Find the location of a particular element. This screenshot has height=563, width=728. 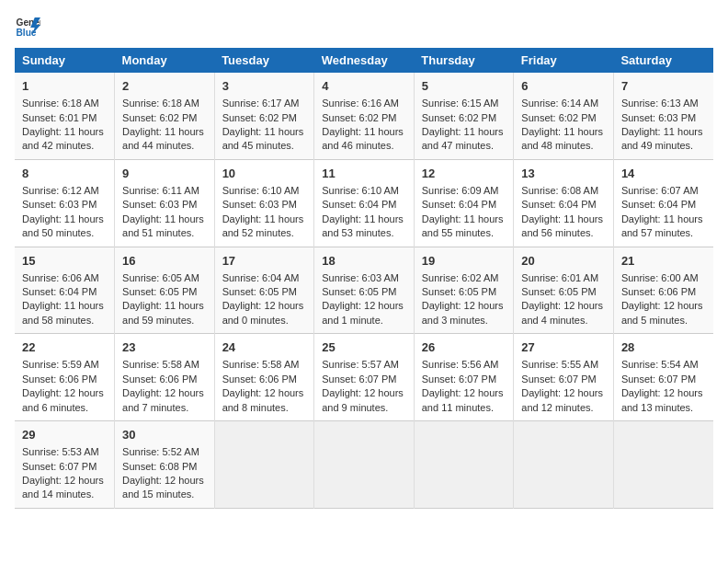

day-number: 22 is located at coordinates (64, 348).